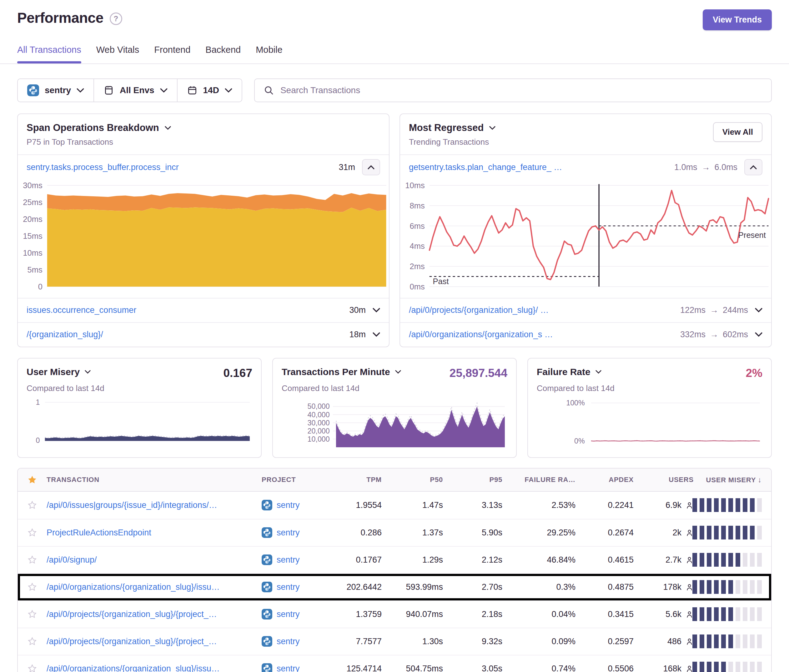 This screenshot has width=789, height=672. Describe the element at coordinates (154, 560) in the screenshot. I see `transaction-link: /api/0/signup/` at that location.